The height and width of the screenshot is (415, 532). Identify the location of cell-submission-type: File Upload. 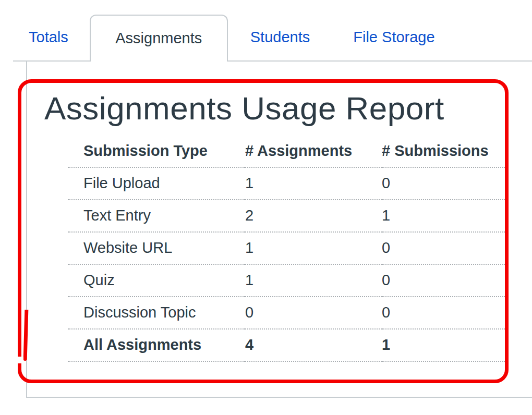
(156, 184).